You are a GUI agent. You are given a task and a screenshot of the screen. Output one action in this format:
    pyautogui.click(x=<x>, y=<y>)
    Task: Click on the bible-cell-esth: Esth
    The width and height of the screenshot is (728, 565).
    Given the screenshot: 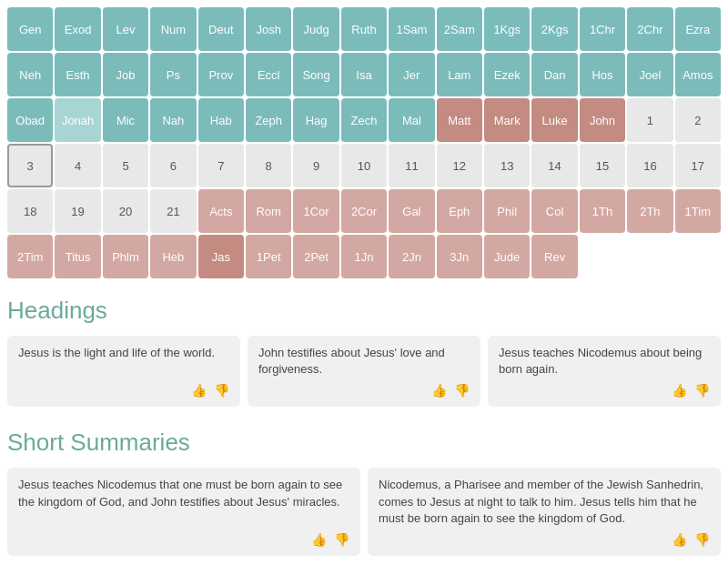 What is the action you would take?
    pyautogui.click(x=77, y=75)
    